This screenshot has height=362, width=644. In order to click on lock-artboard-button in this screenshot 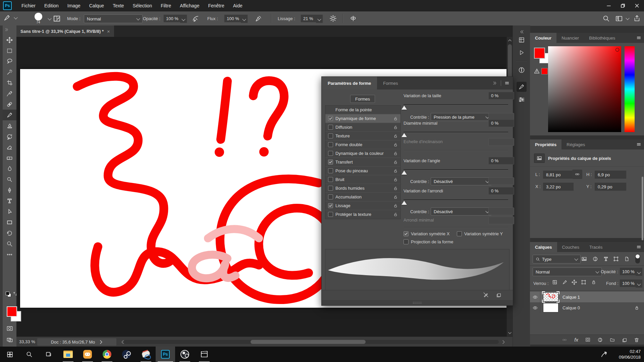, I will do `click(584, 282)`.